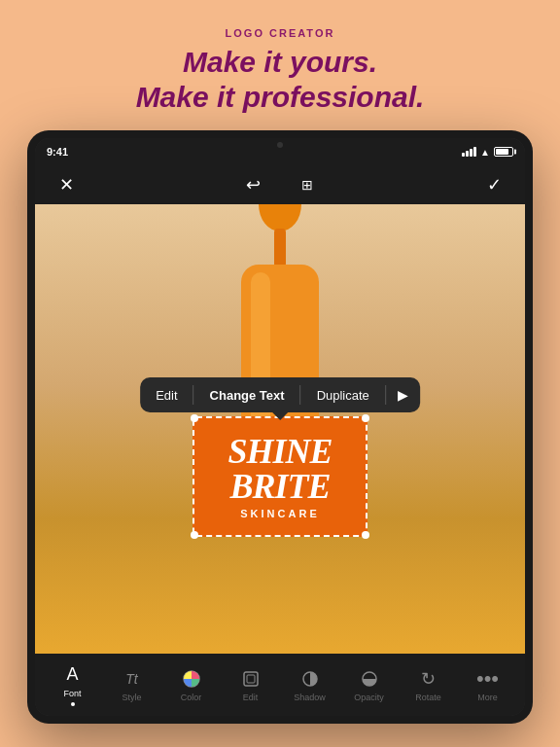 This screenshot has height=747, width=560. Describe the element at coordinates (280, 185) in the screenshot. I see `top-toolbar: ✕ ↩ ⊞ ✓` at that location.